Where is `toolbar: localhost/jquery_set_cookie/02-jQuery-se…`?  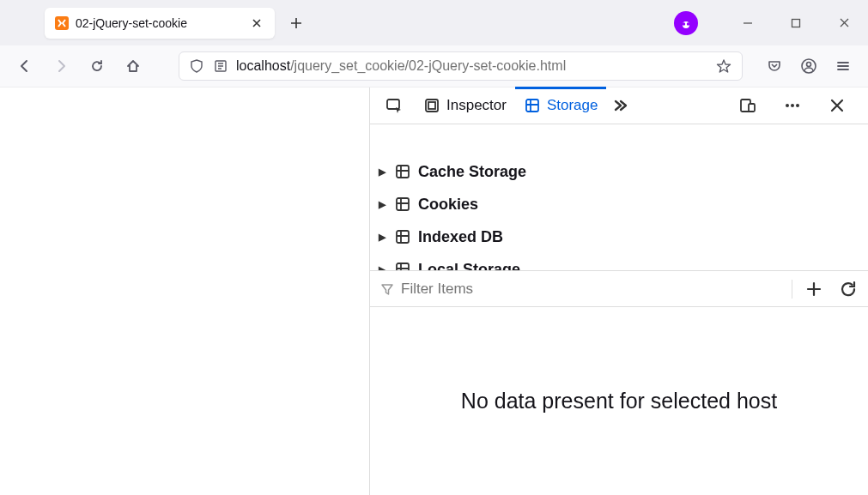
toolbar: localhost/jquery_set_cookie/02-jQuery-se… is located at coordinates (434, 67).